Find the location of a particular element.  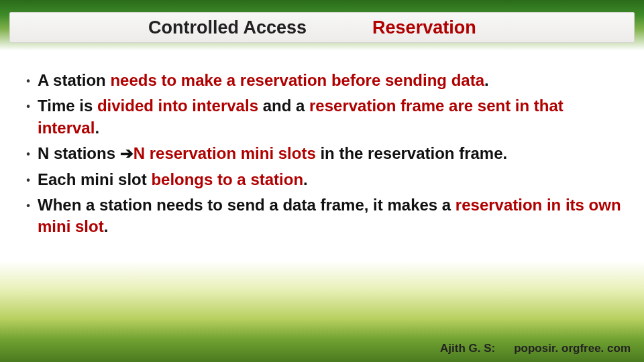

title-bar: Controlled Access Reservation is located at coordinates (322, 27).